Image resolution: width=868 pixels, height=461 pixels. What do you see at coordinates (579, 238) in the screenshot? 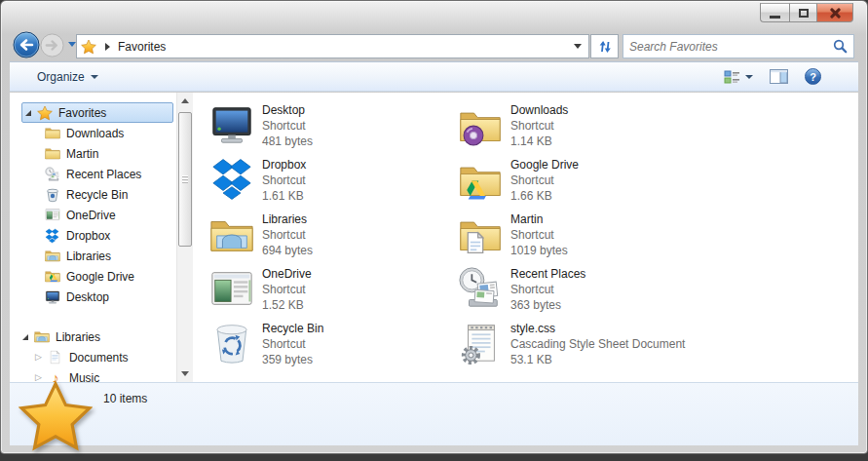
I see `file-tile-martin: Martin Shortcut 1019 bytes` at bounding box center [579, 238].